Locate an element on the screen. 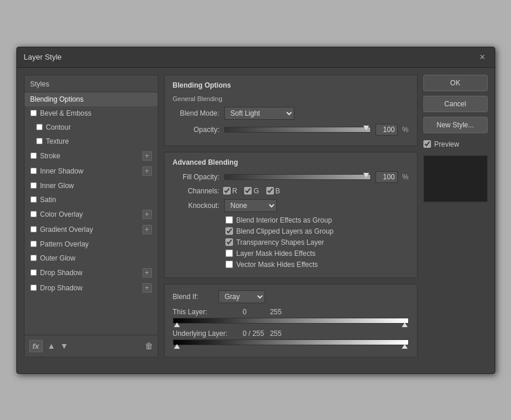 The width and height of the screenshot is (511, 420). underlying-layer-track is located at coordinates (291, 342).